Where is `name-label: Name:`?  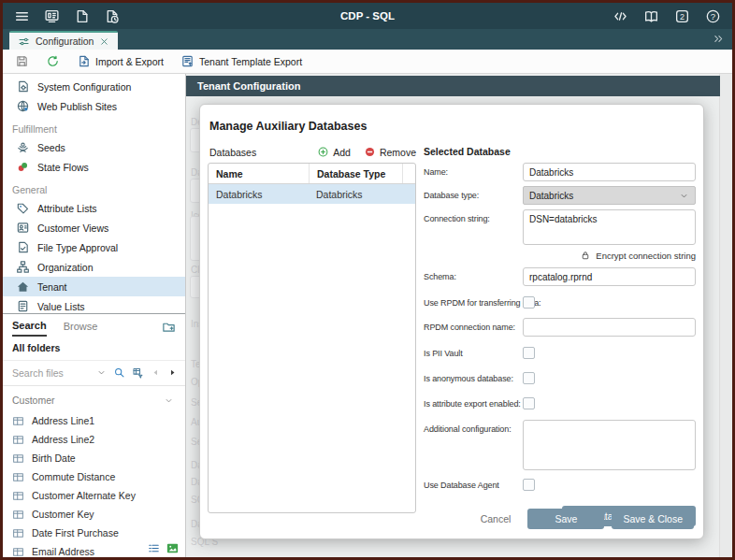
name-label: Name: is located at coordinates (473, 170).